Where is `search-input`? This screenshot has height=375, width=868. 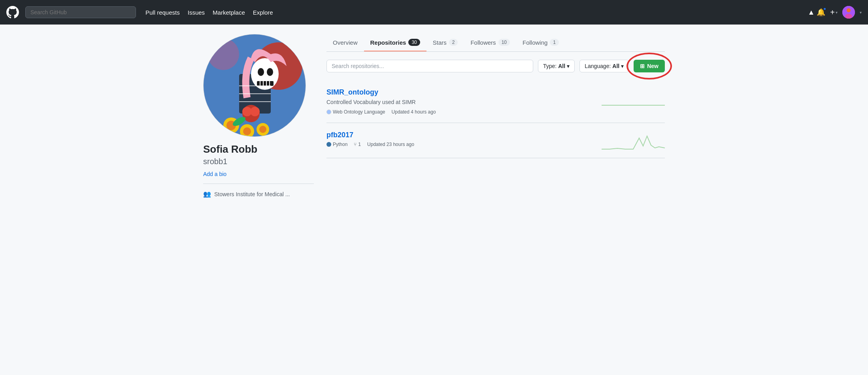 search-input is located at coordinates (81, 12).